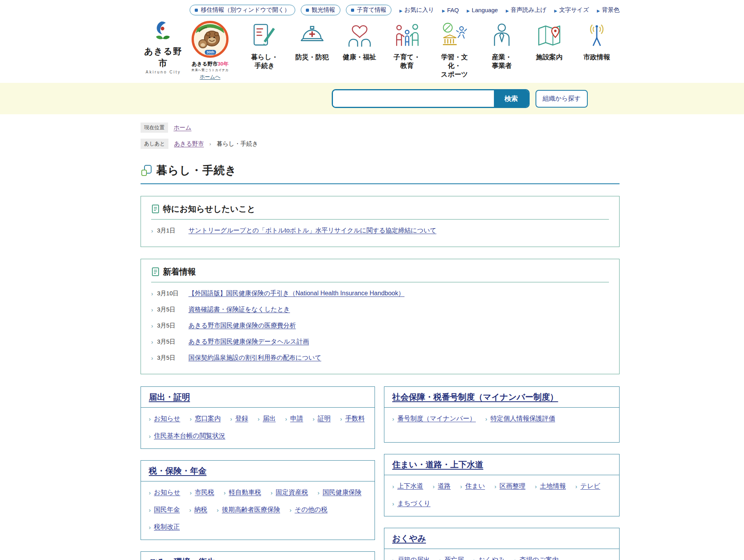 The width and height of the screenshot is (744, 560). What do you see at coordinates (492, 558) in the screenshot?
I see `category-item-link: おくやみ` at bounding box center [492, 558].